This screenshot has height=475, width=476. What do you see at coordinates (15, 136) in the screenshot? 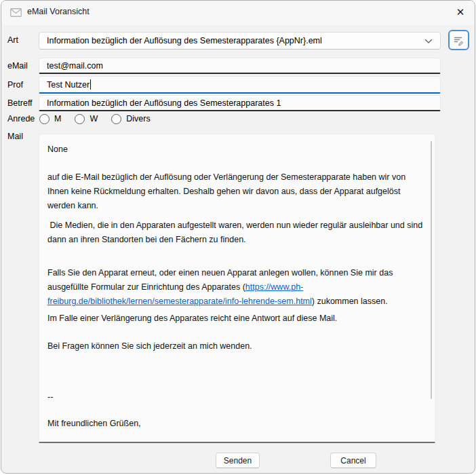
I see `mail-label: Mail` at bounding box center [15, 136].